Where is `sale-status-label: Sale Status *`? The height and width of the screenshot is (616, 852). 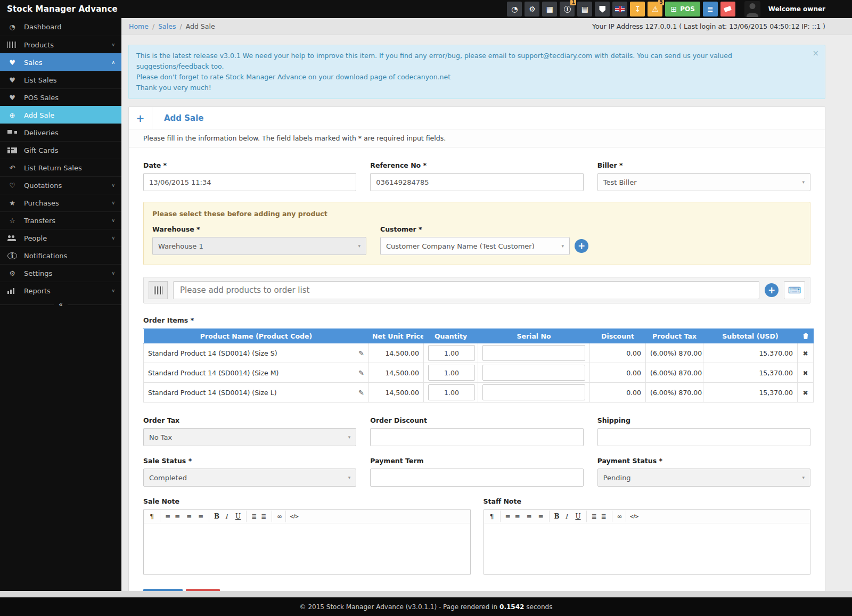
sale-status-label: Sale Status * is located at coordinates (250, 461).